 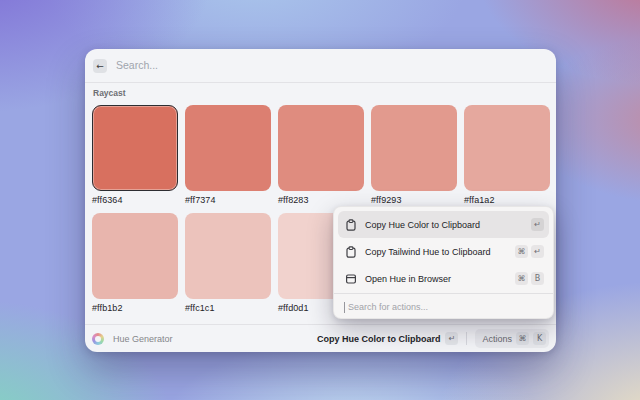 What do you see at coordinates (143, 339) in the screenshot?
I see `extension-title: Hue Generator` at bounding box center [143, 339].